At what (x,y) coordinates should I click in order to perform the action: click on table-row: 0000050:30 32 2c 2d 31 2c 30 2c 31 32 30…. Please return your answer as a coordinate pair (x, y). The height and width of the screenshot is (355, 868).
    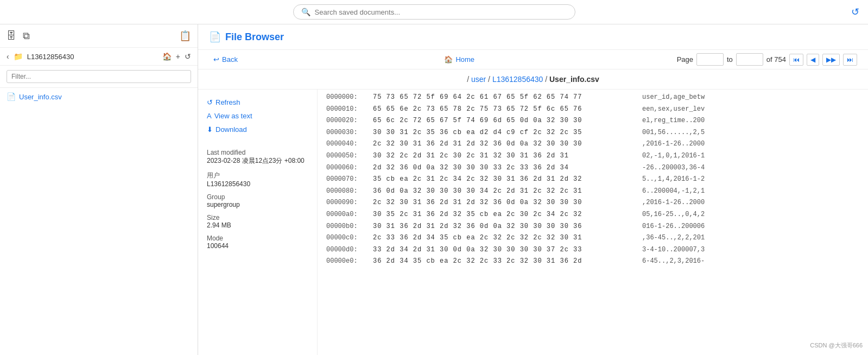
    Looking at the image, I should click on (593, 156).